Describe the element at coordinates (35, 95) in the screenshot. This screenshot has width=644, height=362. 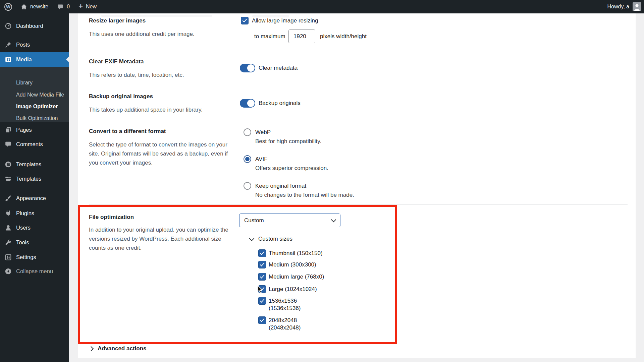
I see `submenu-item-add-new-media-file: Add New Media File` at that location.